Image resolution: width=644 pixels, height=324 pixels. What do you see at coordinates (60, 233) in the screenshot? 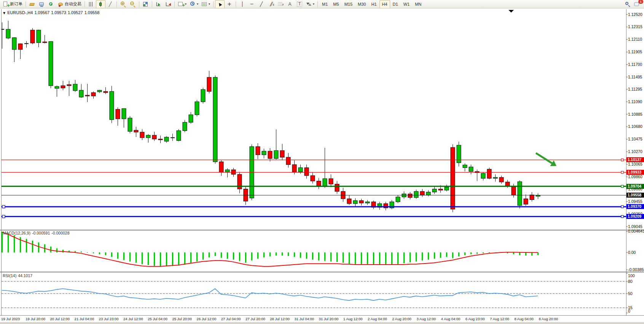
I see `macd-signal-value: -0.000028` at bounding box center [60, 233].